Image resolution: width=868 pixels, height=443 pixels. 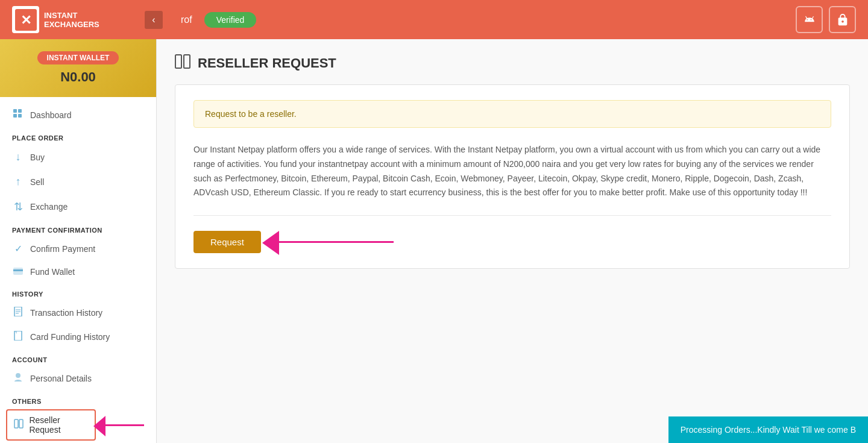 What do you see at coordinates (59, 425) in the screenshot?
I see `sidebar-item-reseller-request-label: Reseller Request` at bounding box center [59, 425].